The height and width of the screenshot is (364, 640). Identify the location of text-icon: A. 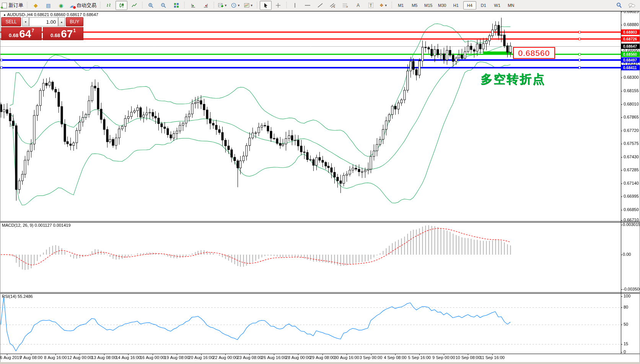
(358, 5).